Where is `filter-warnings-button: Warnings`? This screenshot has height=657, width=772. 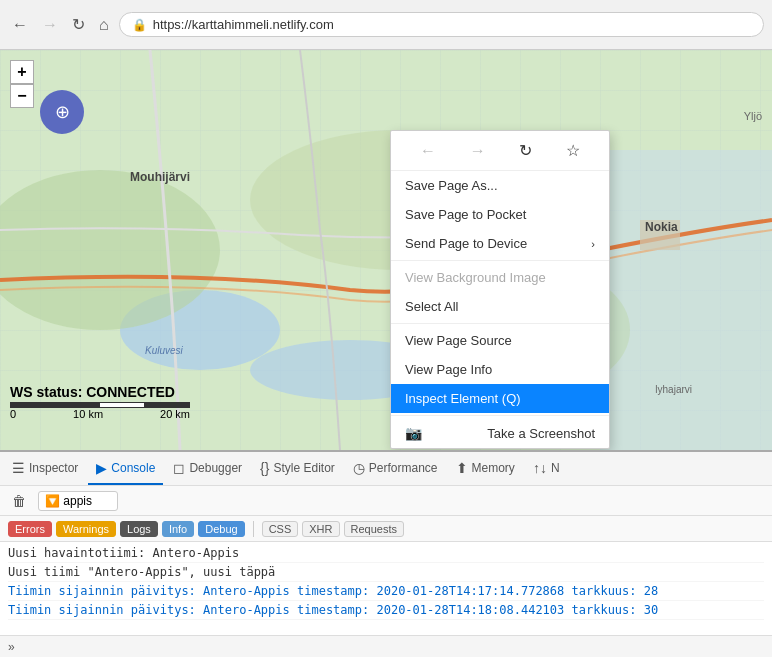
filter-warnings-button: Warnings is located at coordinates (86, 529).